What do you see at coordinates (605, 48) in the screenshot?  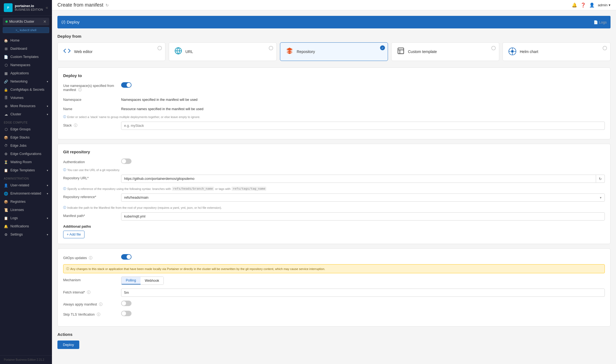 I see `helm-chart-radio` at bounding box center [605, 48].